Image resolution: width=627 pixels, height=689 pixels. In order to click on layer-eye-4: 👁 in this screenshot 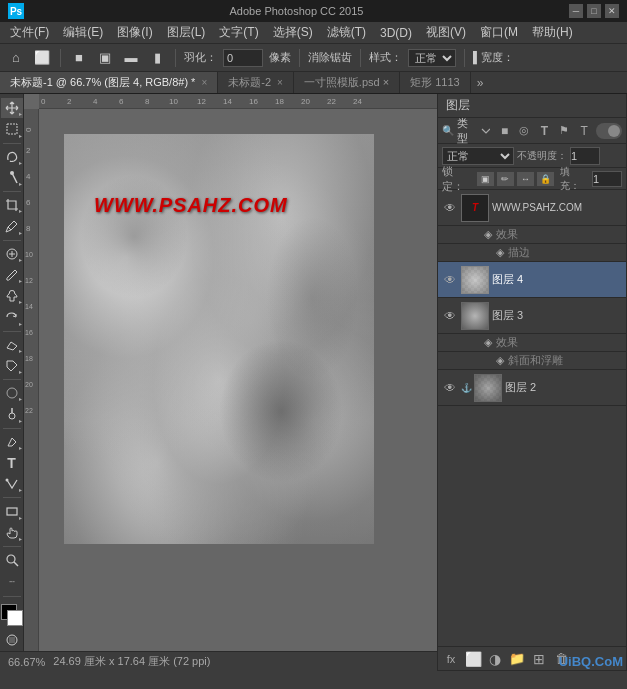, I will do `click(450, 280)`.